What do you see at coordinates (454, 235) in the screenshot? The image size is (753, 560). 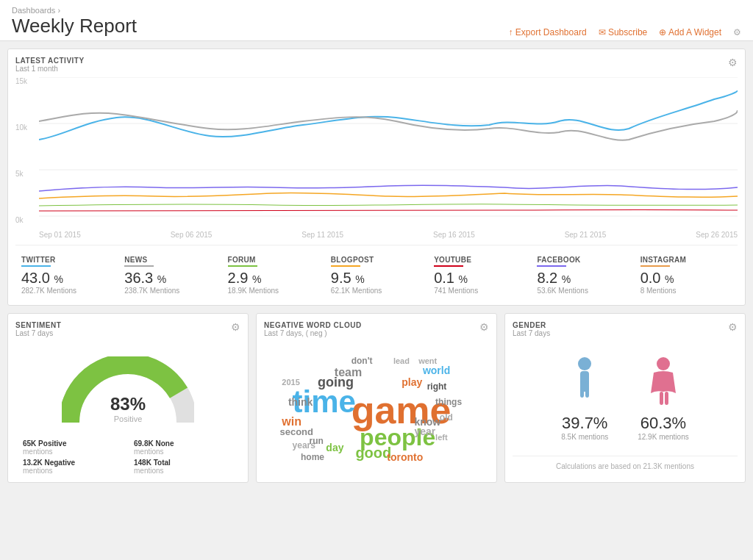 I see `x-label-sep16: Sep 16 2015` at bounding box center [454, 235].